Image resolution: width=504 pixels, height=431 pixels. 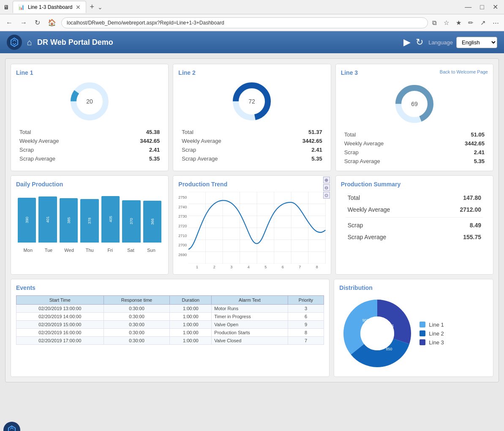 What do you see at coordinates (92, 7) in the screenshot?
I see `new-tab-button: +` at bounding box center [92, 7].